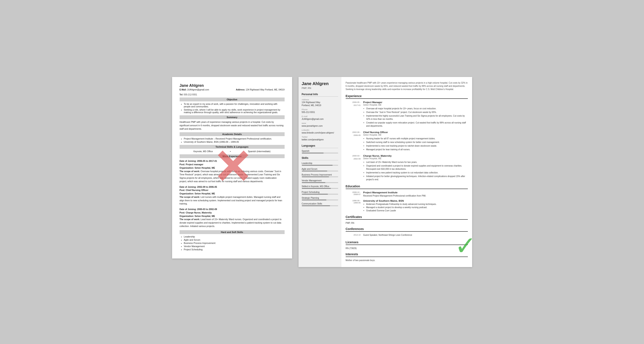  What do you see at coordinates (385, 172) in the screenshot?
I see `right-resume: ✓ Jane Ahlgren PMP, RN Personal Info Add…` at bounding box center [385, 172].